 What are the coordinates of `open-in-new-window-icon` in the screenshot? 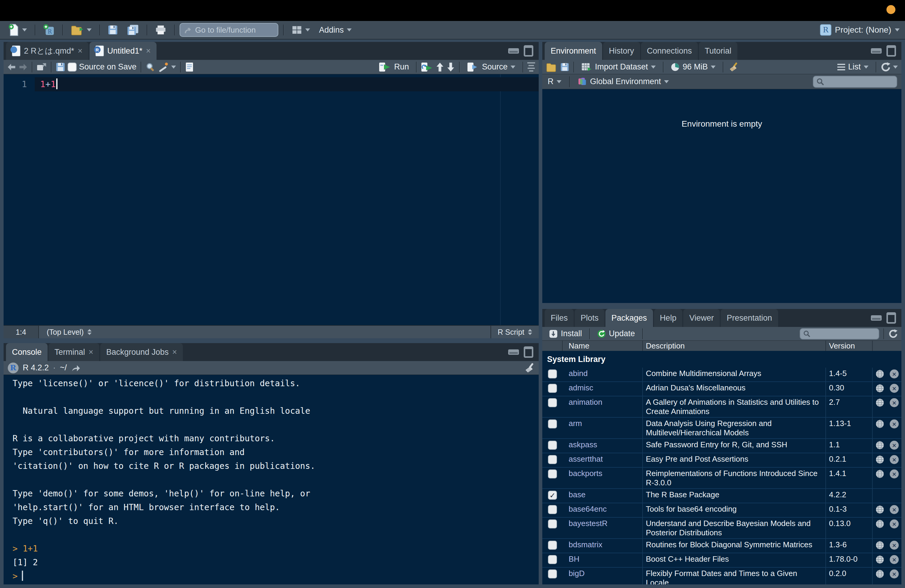 It's located at (42, 67).